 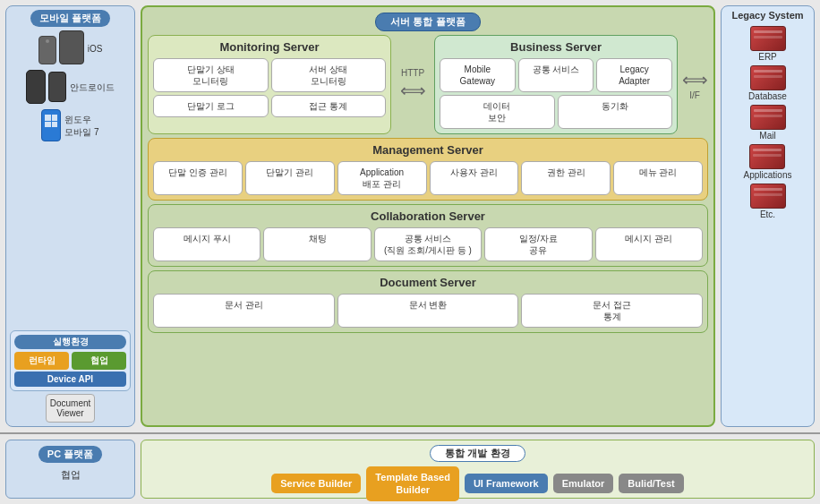 I want to click on doc-cell-3: 문서 접근통계, so click(x=612, y=311).